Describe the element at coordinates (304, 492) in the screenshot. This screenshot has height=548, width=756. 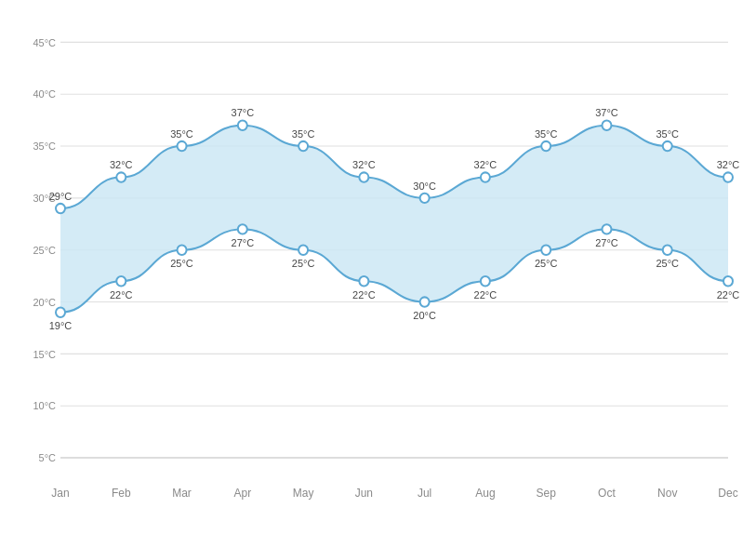
I see `svg-text: May` at that location.